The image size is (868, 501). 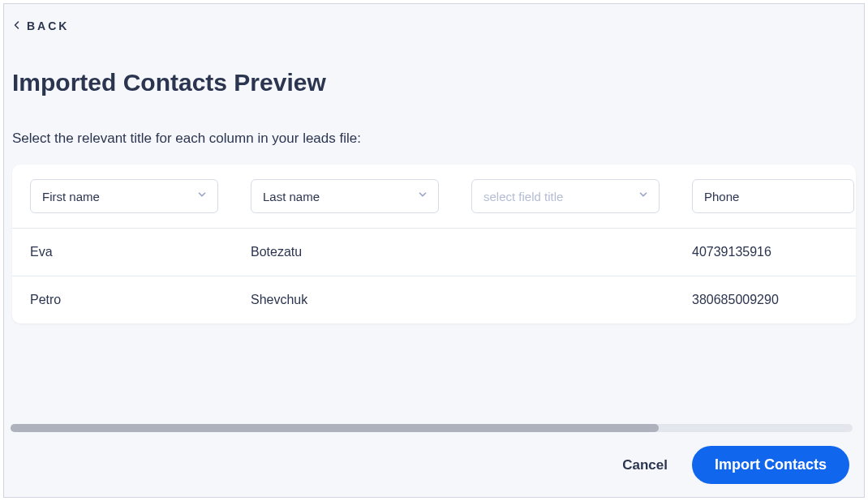 I want to click on chevron-left-icon, so click(x=17, y=26).